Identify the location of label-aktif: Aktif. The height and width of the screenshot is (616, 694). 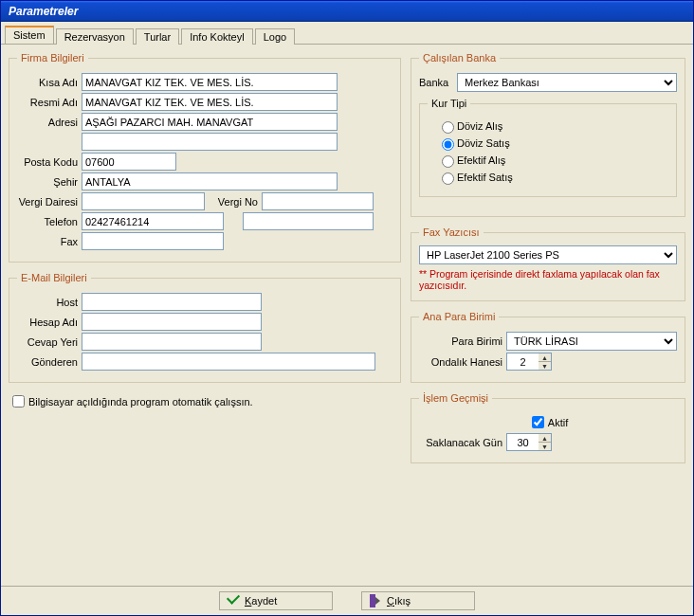
(557, 423).